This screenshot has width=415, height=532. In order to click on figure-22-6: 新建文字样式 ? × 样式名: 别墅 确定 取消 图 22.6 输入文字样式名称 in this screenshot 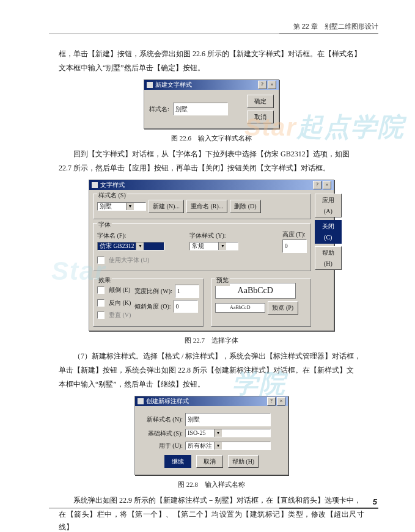, I will do `click(211, 112)`.